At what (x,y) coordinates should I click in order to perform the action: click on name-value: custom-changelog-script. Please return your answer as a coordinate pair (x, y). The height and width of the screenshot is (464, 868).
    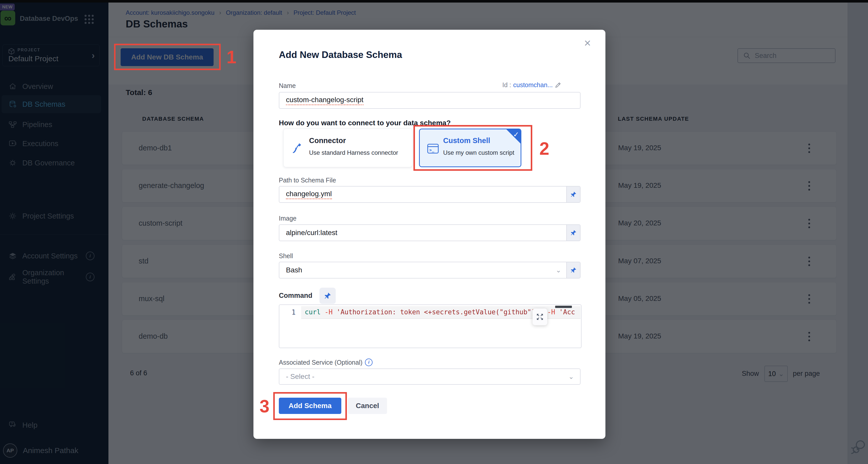
    Looking at the image, I should click on (325, 100).